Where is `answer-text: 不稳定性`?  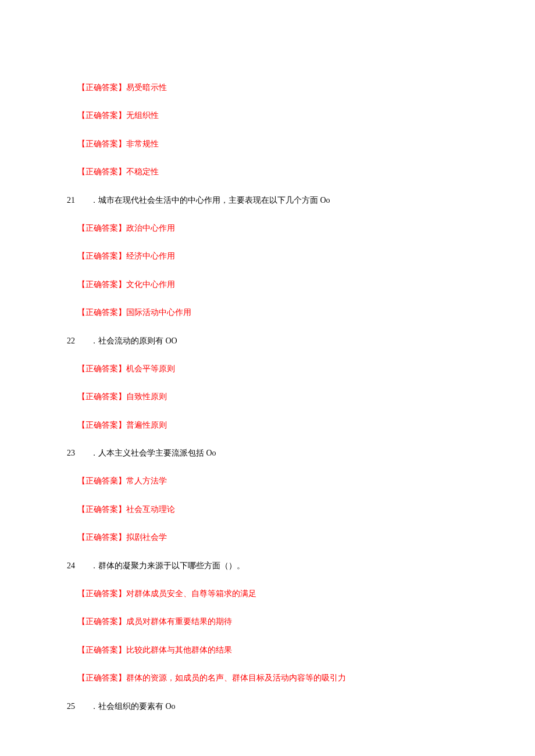 answer-text: 不稳定性 is located at coordinates (142, 172).